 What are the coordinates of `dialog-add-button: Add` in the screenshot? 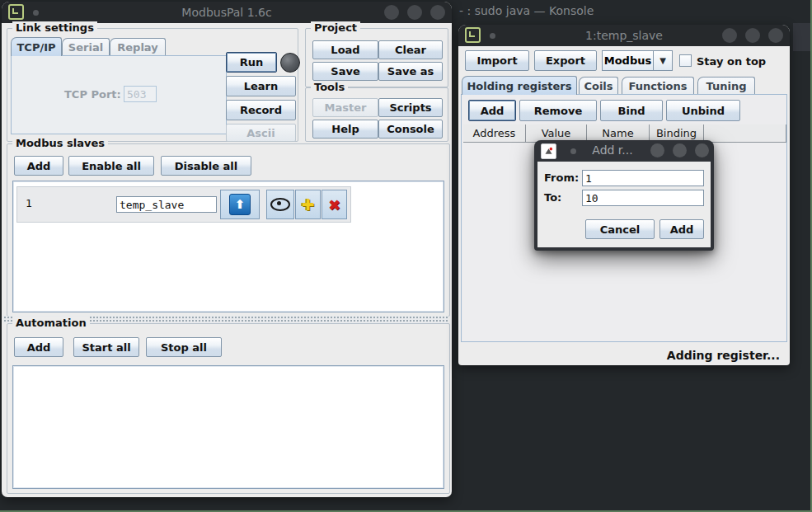 It's located at (682, 229).